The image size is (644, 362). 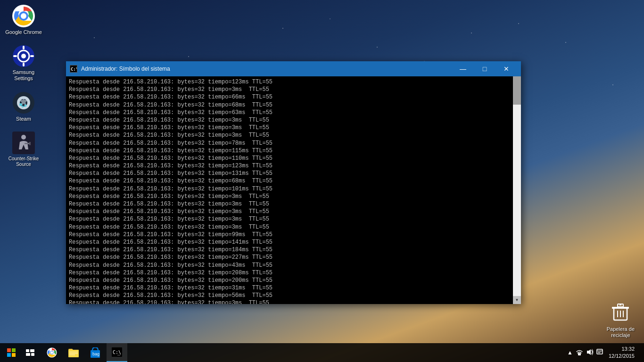 What do you see at coordinates (621, 356) in the screenshot?
I see `date-display: 12/12/2015` at bounding box center [621, 356].